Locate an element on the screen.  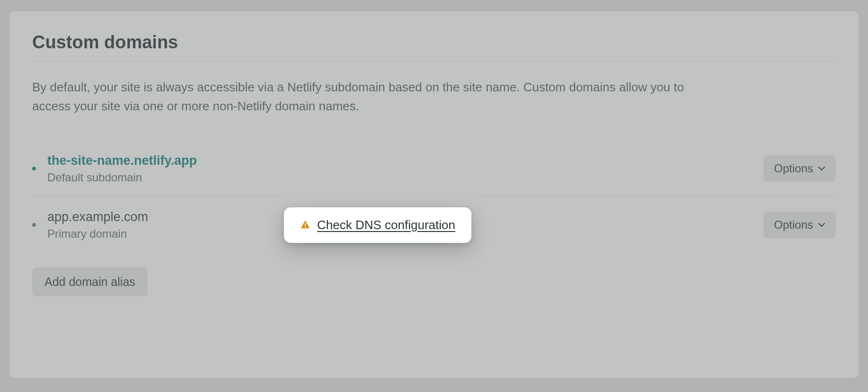
domain-subtitle: Default subdomain is located at coordinates (151, 178).